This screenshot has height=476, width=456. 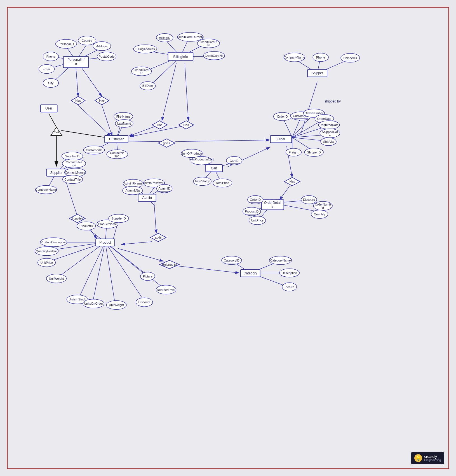 I want to click on svg-text: AdminFName, so click(x=133, y=183).